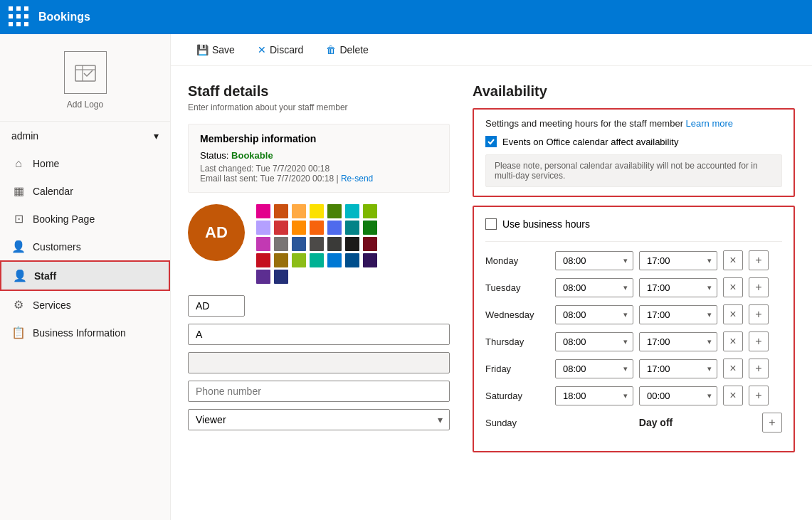 This screenshot has width=812, height=520. Describe the element at coordinates (678, 260) in the screenshot. I see `end-time-select-monday: 00:0008:0009:0010:0011:0012:0013:0014:00…` at that location.